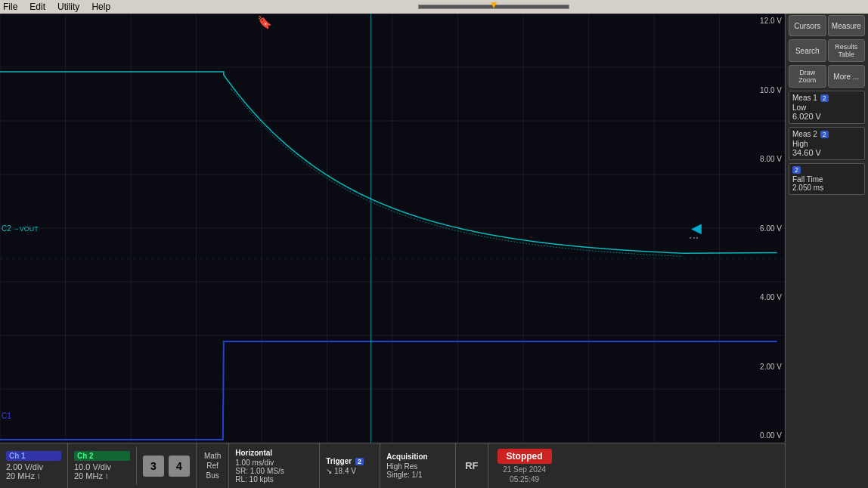  What do you see at coordinates (434, 7) in the screenshot?
I see `menubar: File Edit Utility Help` at bounding box center [434, 7].